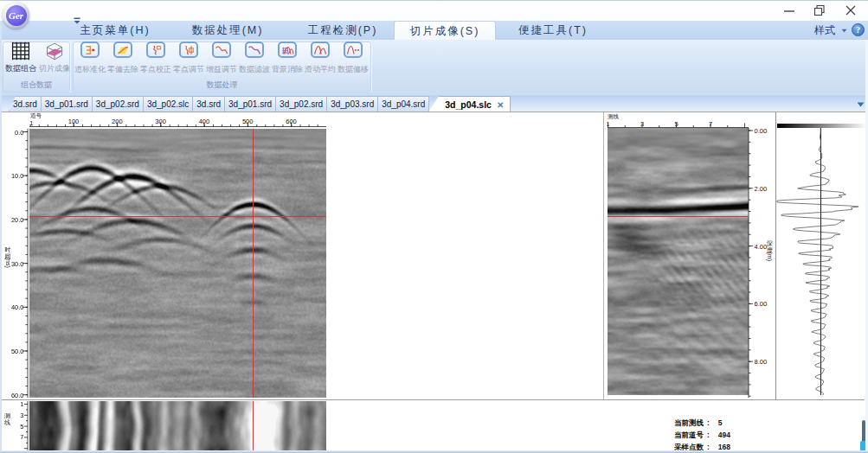  Describe the element at coordinates (222, 50) in the screenshot. I see `gain-adjust-icon` at that location.